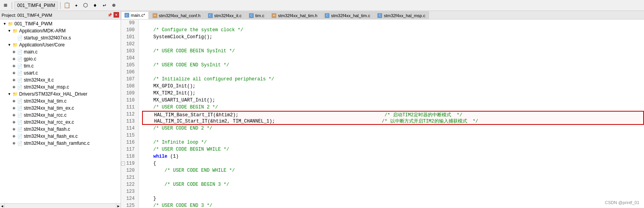 The width and height of the screenshot is (644, 208). I want to click on toolbar-icon-grid: ⊞, so click(5, 5).